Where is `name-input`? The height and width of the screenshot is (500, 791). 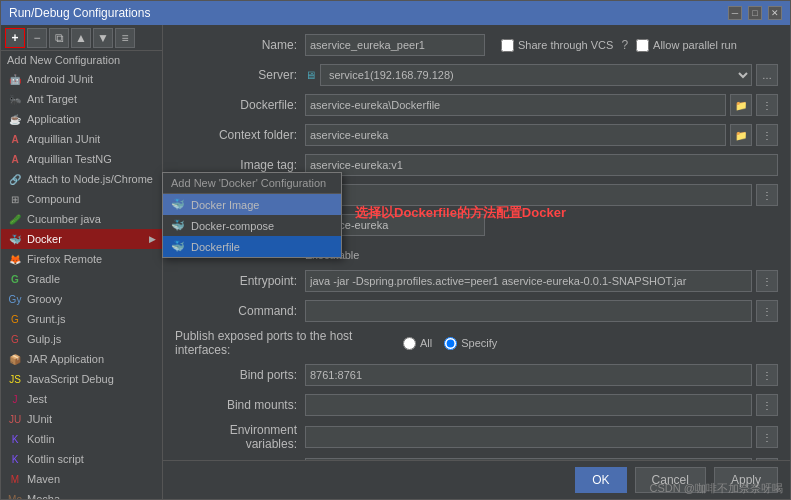 name-input is located at coordinates (395, 45).